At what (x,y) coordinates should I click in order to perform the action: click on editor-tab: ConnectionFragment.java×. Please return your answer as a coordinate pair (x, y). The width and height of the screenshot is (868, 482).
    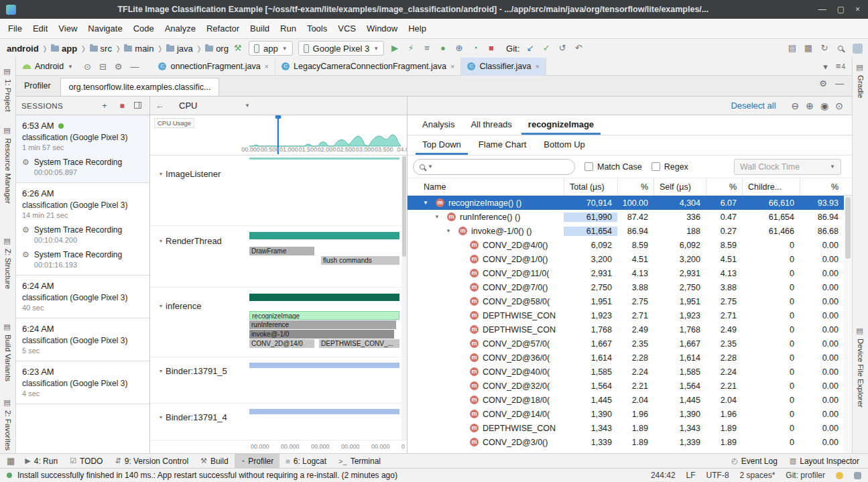
    Looking at the image, I should click on (214, 67).